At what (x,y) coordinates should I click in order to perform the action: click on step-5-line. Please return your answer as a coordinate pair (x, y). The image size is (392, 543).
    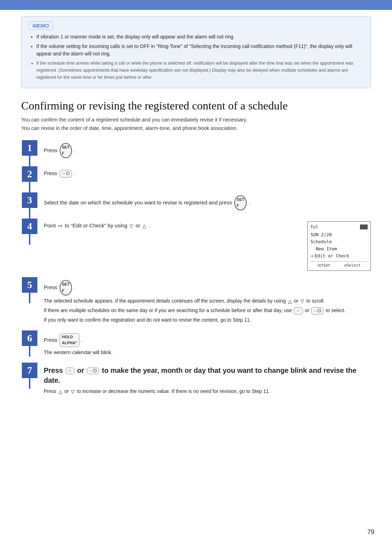
    Looking at the image, I should click on (30, 298).